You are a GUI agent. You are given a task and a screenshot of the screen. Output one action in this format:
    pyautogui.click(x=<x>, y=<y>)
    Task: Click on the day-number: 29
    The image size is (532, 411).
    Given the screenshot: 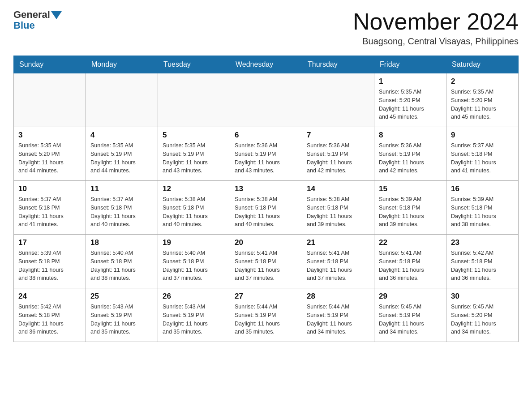 What is the action you would take?
    pyautogui.click(x=410, y=296)
    